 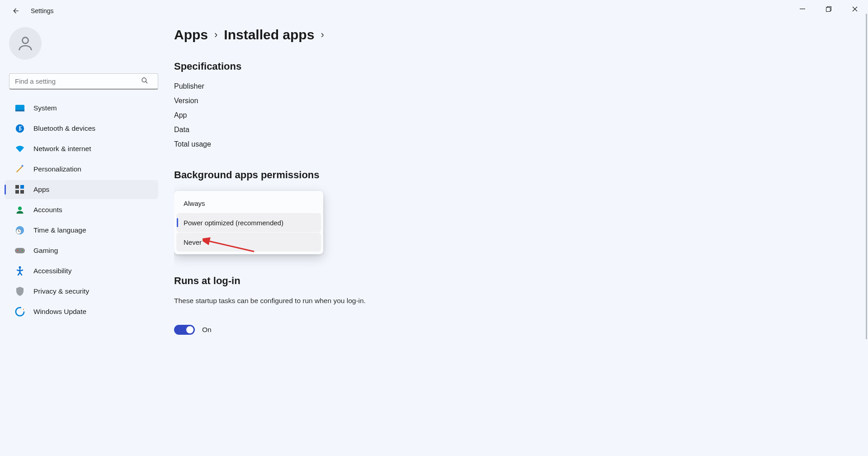 What do you see at coordinates (81, 128) in the screenshot?
I see `sidebar-item-bluetooth: Bluetooth & devices` at bounding box center [81, 128].